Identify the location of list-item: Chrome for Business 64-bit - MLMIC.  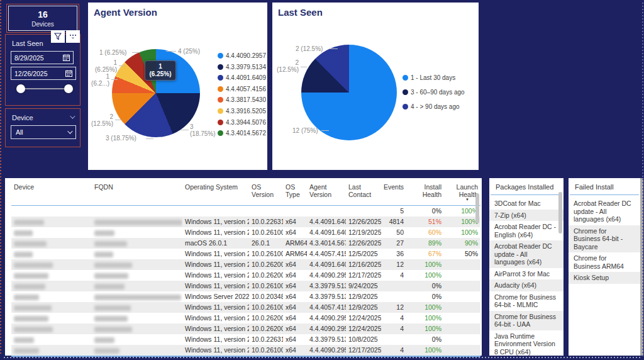
(526, 301).